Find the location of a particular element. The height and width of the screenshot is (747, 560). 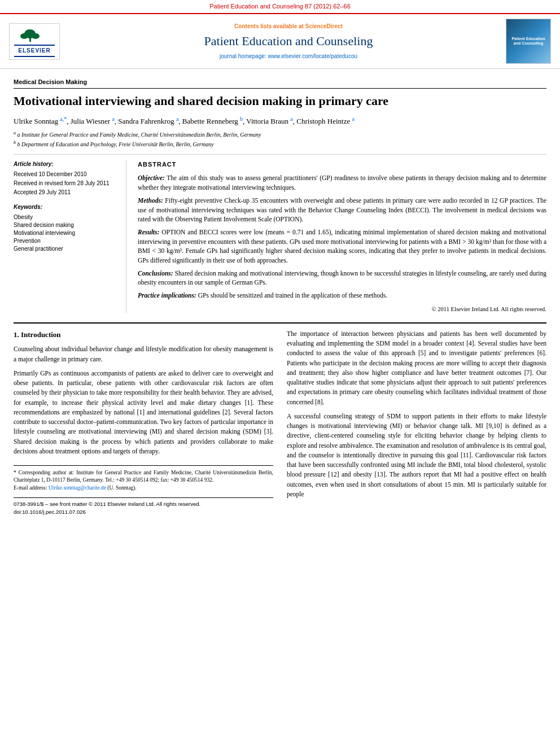

journal-title: Patient Education and Counseling is located at coordinates (288, 42).